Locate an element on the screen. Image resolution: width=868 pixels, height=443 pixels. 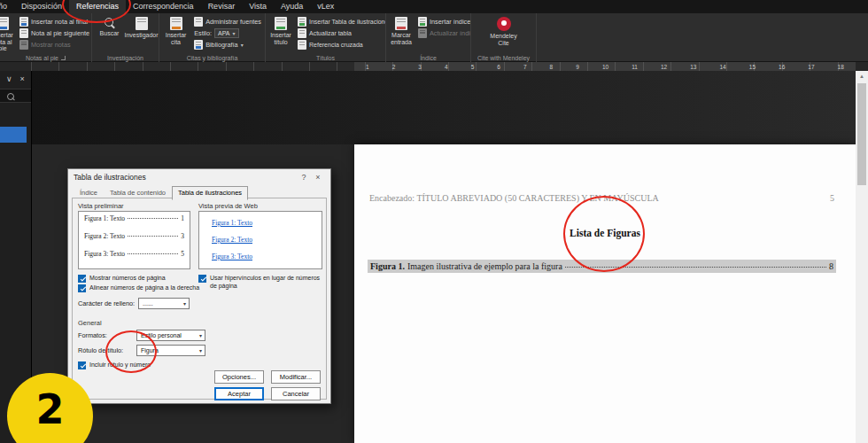
tab-vlex: vLex is located at coordinates (326, 7).